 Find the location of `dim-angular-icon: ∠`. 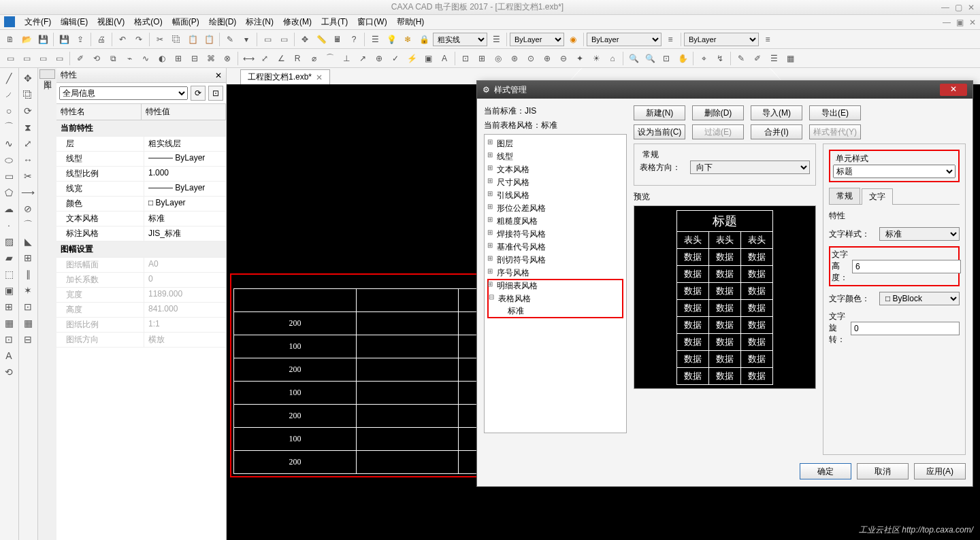

dim-angular-icon: ∠ is located at coordinates (281, 58).